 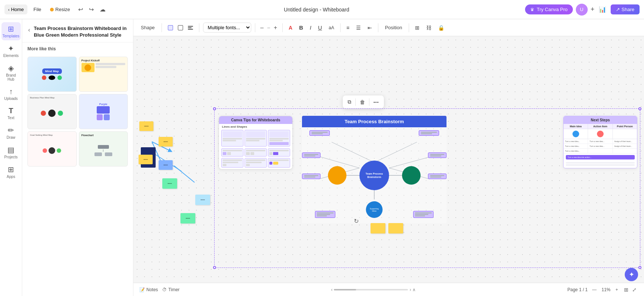 What do you see at coordinates (52, 149) in the screenshot?
I see `template-card-goal-setting: Goal Setting Mind Map` at bounding box center [52, 149].